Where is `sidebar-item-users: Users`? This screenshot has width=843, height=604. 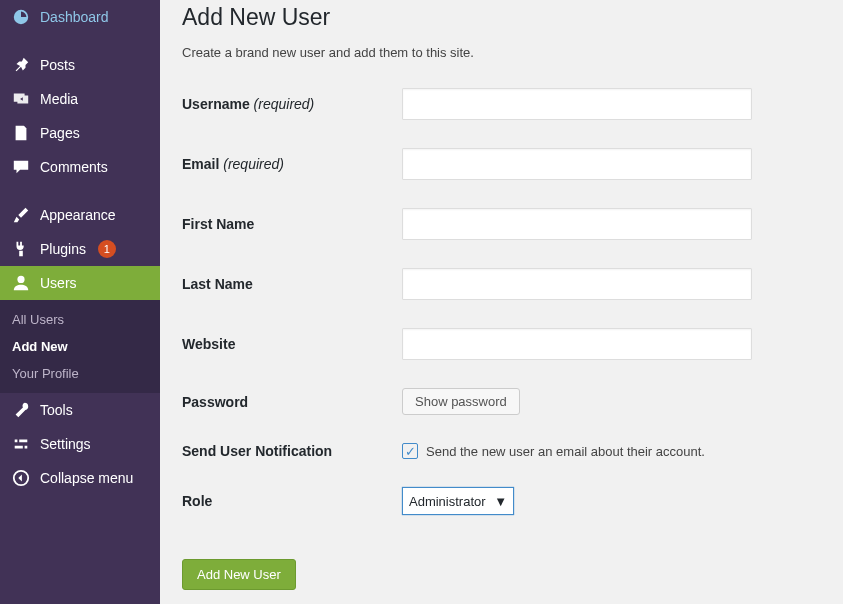 sidebar-item-users: Users is located at coordinates (80, 283).